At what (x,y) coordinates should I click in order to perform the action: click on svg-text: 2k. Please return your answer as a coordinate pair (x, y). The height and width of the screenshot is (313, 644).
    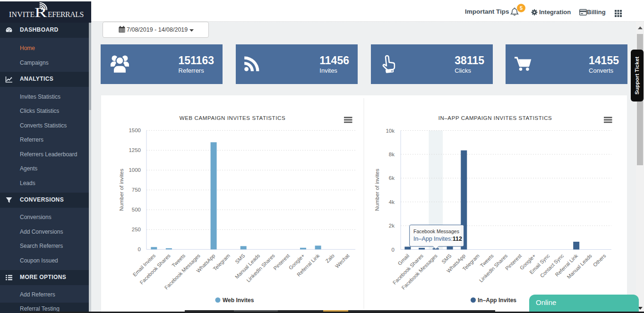
    Looking at the image, I should click on (392, 226).